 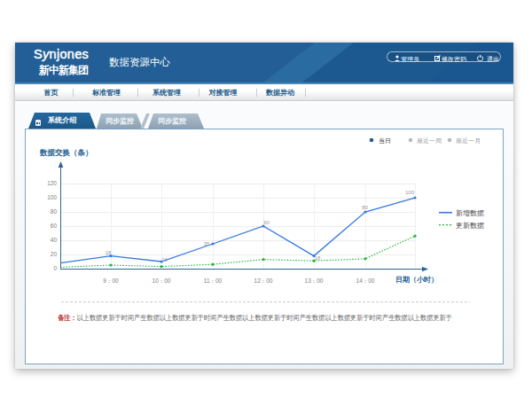 I want to click on svg-text: 40, so click(x=54, y=239).